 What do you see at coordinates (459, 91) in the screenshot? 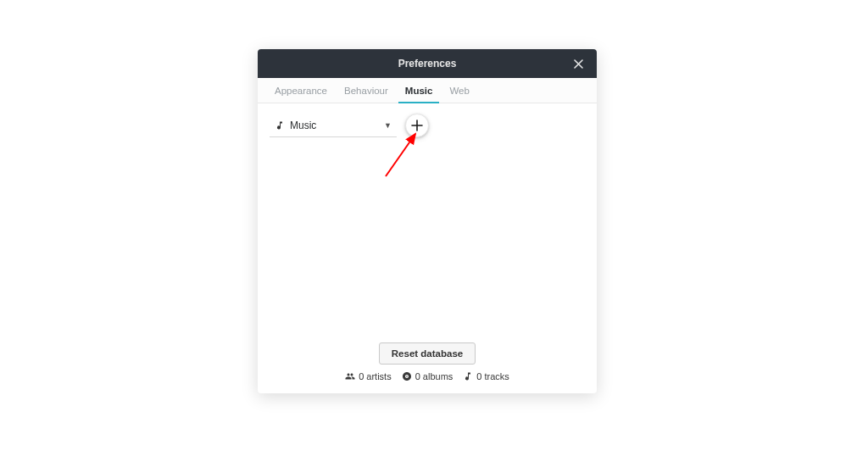
I see `tab-label: Web` at bounding box center [459, 91].